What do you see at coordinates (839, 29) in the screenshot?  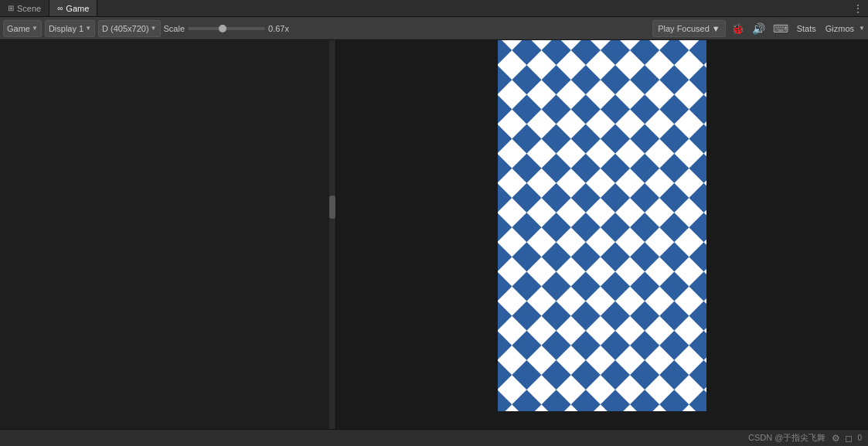 I see `gizmos-button: Gizmos` at bounding box center [839, 29].